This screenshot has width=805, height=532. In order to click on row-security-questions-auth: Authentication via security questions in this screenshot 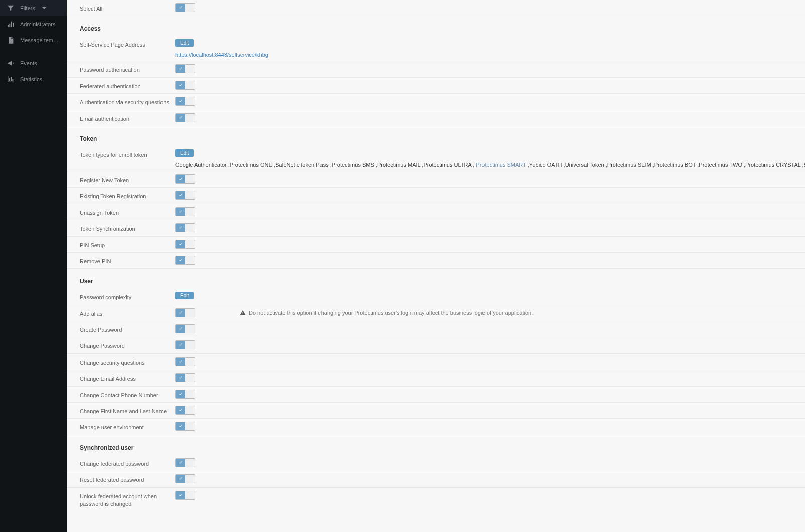, I will do `click(436, 102)`.